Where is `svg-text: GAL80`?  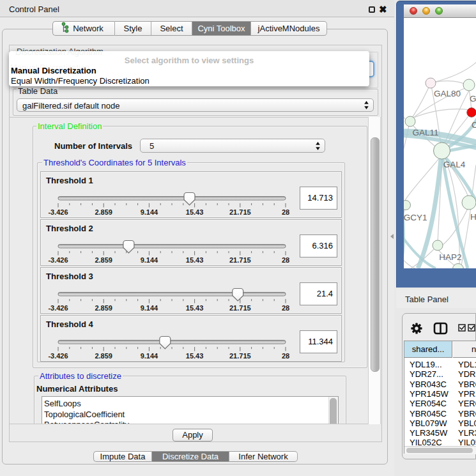
svg-text: GAL80 is located at coordinates (447, 93).